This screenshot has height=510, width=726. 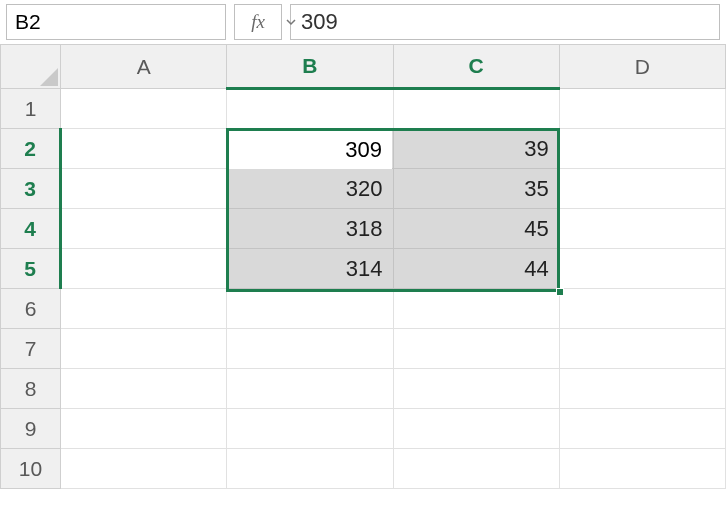 I want to click on cell-B10, so click(x=310, y=469).